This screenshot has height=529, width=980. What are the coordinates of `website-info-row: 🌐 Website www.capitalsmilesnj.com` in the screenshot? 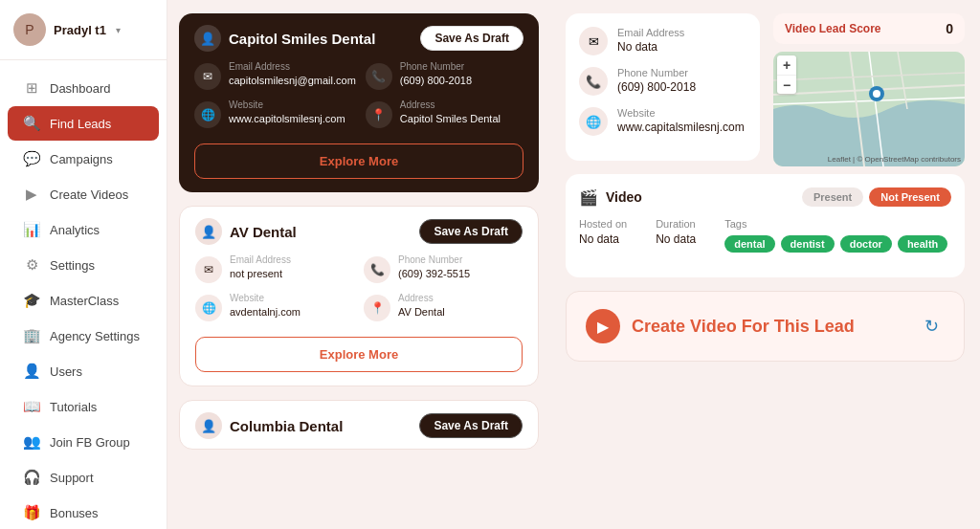 It's located at (662, 121).